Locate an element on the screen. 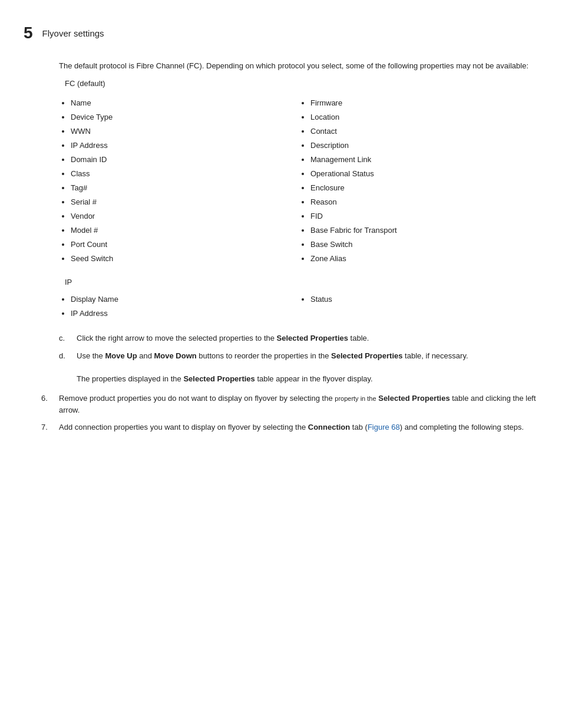 This screenshot has width=562, height=728. list-item: Status is located at coordinates (424, 299).